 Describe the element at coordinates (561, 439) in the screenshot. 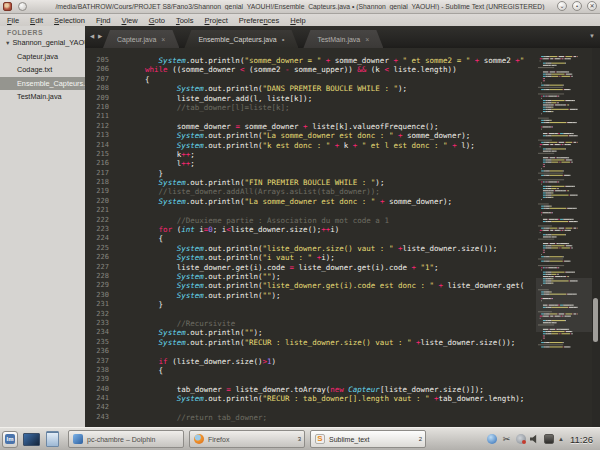

I see `tray-expand-icon: ▲` at that location.